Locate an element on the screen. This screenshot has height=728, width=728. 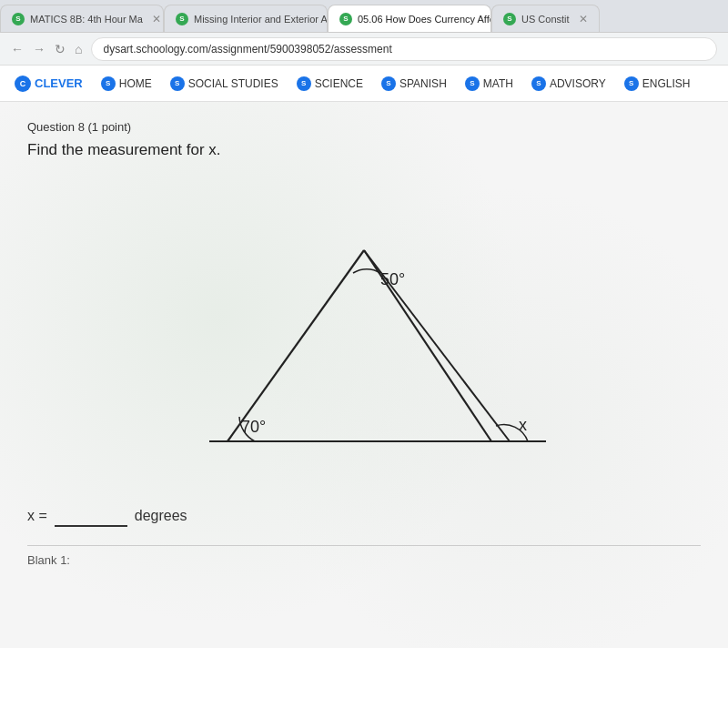
nav-item-advisory: S ADVISORY is located at coordinates (569, 84).